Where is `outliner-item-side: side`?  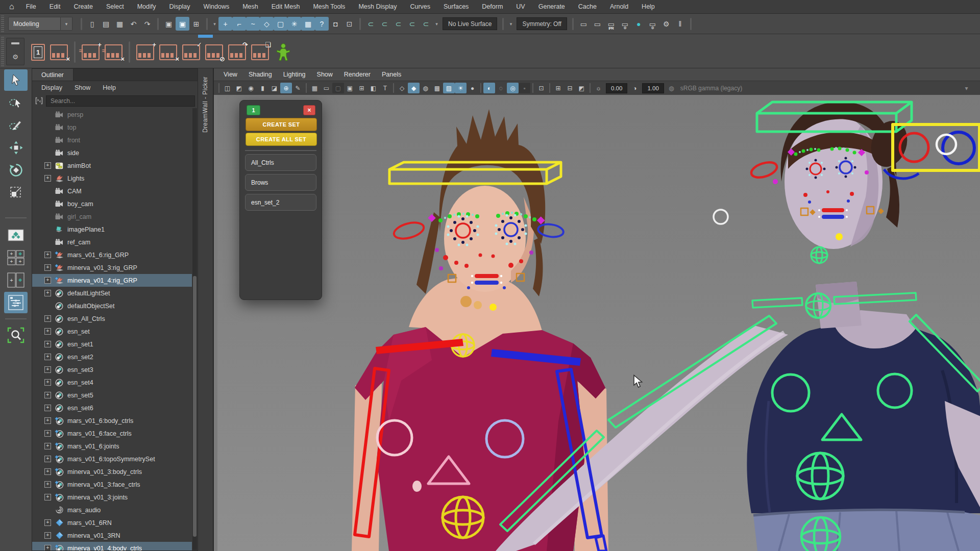 outliner-item-side: side is located at coordinates (112, 153).